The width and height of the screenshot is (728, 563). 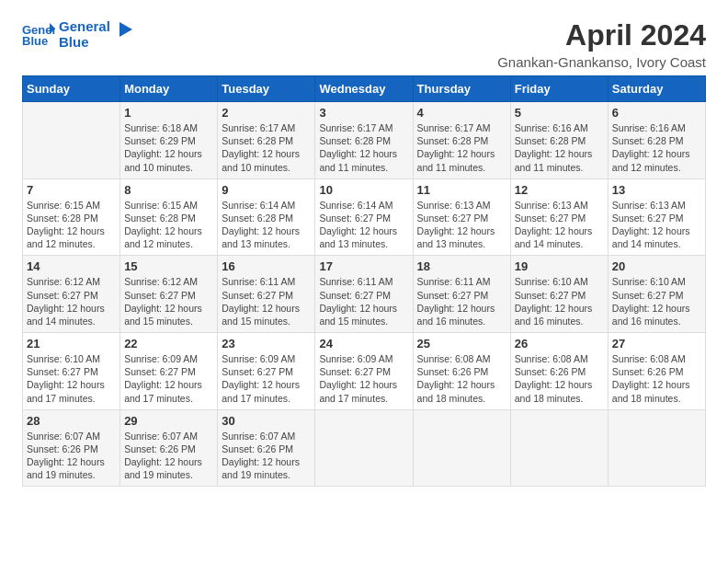 What do you see at coordinates (72, 267) in the screenshot?
I see `day-number: 14` at bounding box center [72, 267].